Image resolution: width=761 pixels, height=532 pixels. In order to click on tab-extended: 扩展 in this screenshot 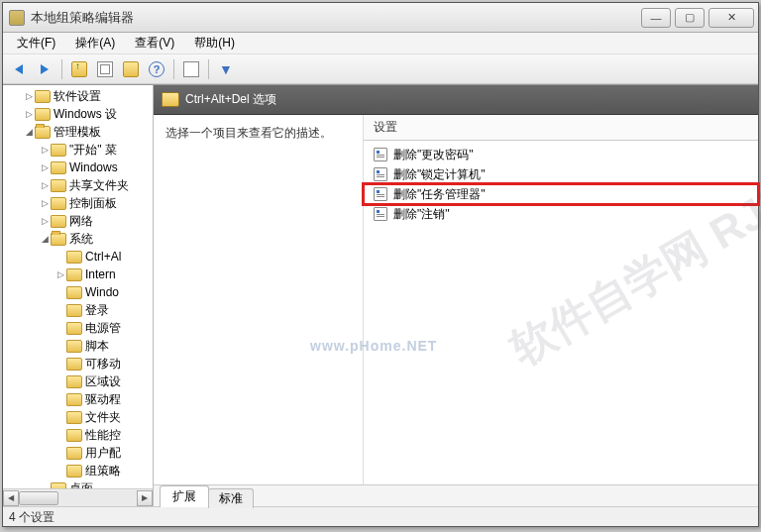, I will do `click(184, 496)`.